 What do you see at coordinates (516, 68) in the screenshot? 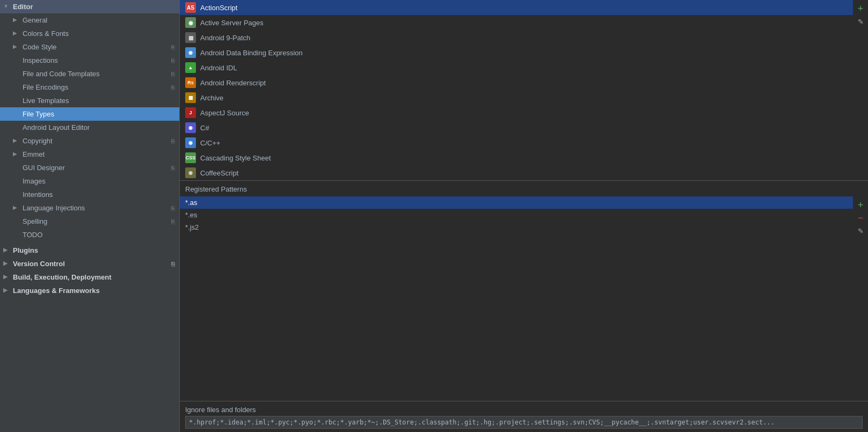
I see `file-type-item-idl: ▲ Android IDL` at bounding box center [516, 68].